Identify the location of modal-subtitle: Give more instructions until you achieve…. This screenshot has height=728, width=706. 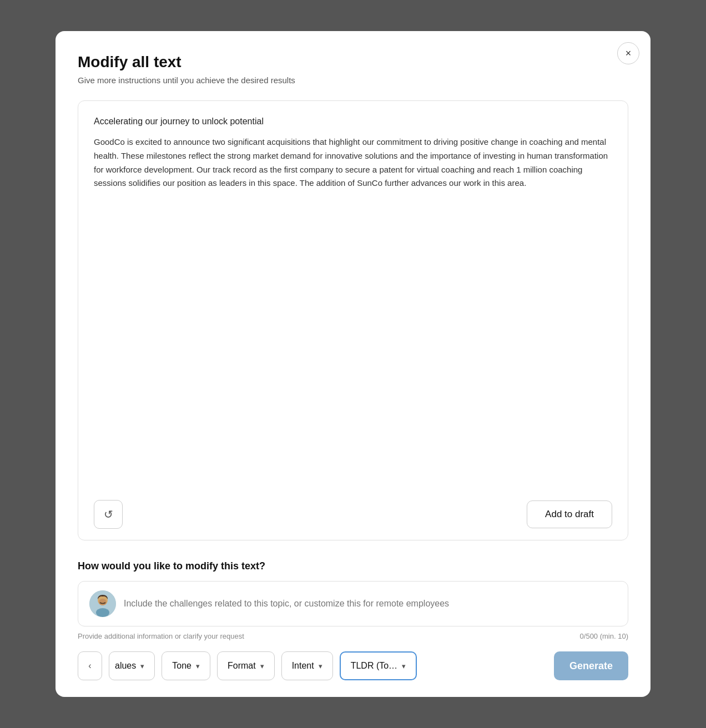
(353, 80).